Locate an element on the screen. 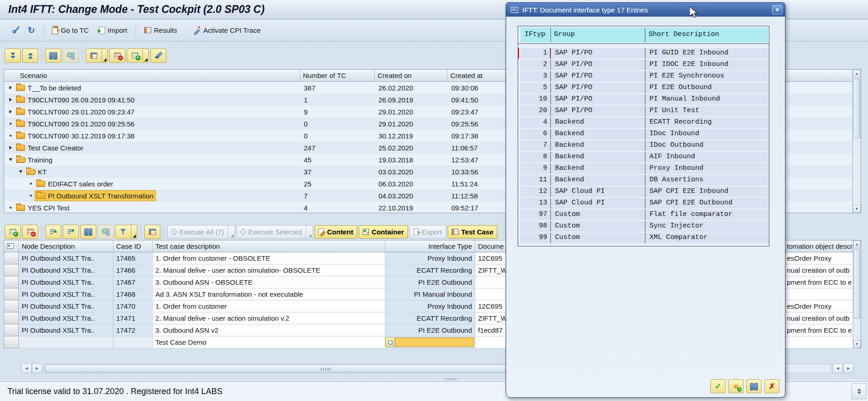 The height and width of the screenshot is (401, 868). popup-table-row: 4 Backend ECATT Recording is located at coordinates (644, 123).